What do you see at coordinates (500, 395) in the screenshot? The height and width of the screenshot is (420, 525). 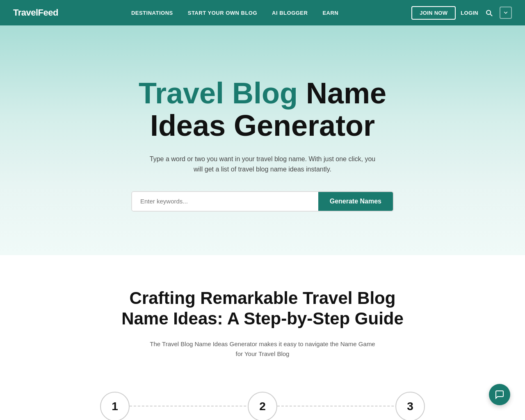 I see `chat-icon` at bounding box center [500, 395].